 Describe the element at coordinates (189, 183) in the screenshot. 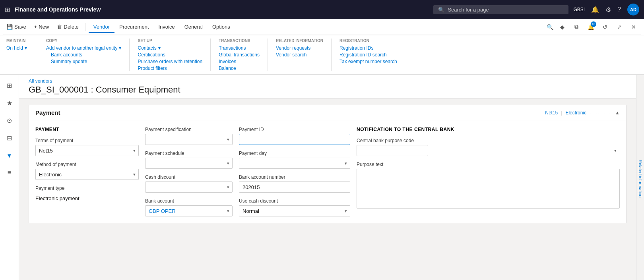

I see `cash-discount-group: Cash discount` at that location.